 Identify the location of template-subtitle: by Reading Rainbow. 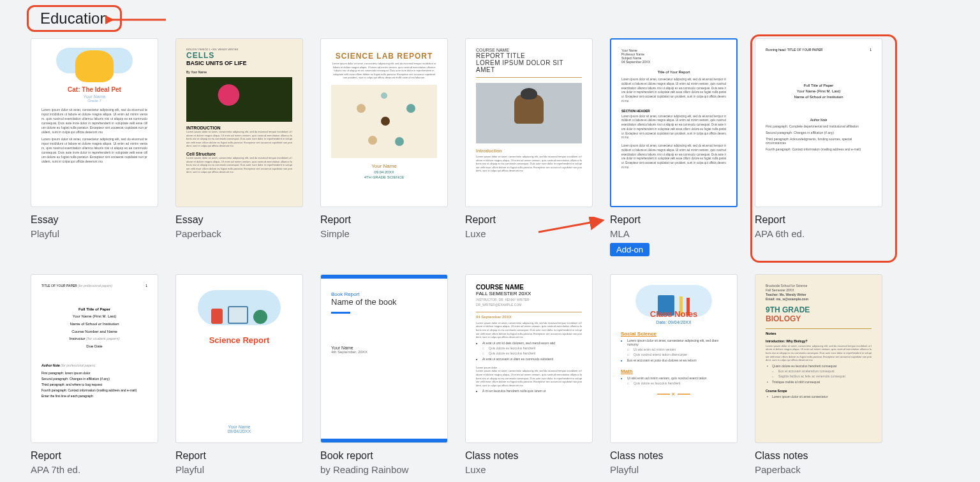
(384, 469).